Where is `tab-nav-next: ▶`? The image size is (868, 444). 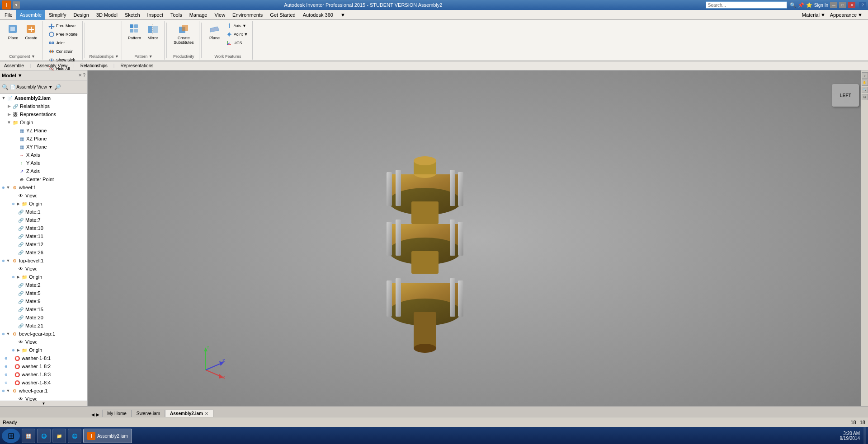 tab-nav-next: ▶ is located at coordinates (98, 415).